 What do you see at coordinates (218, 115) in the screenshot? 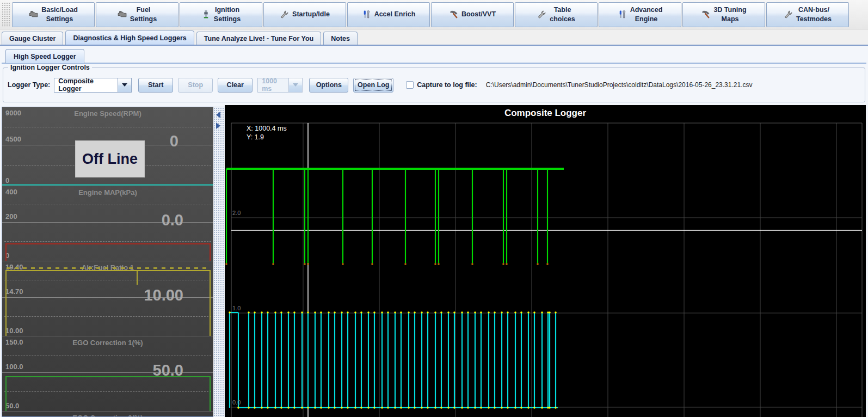
I see `collapse-left-icon` at bounding box center [218, 115].